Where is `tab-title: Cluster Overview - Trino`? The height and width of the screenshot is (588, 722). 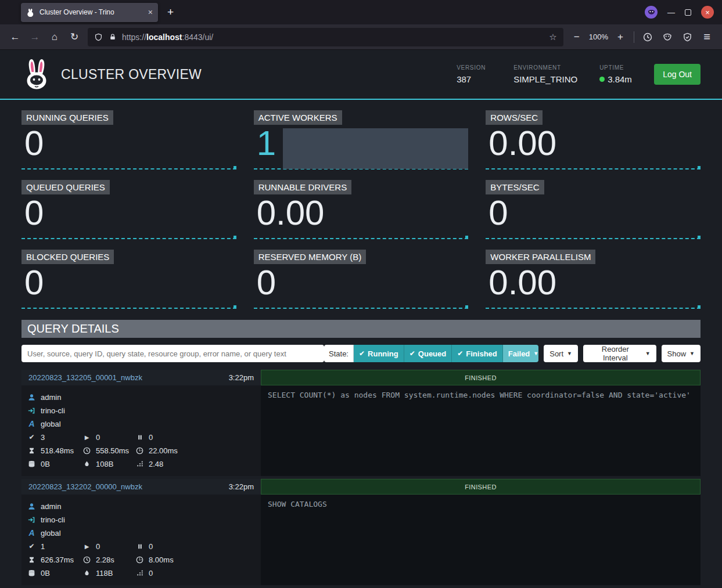 tab-title: Cluster Overview - Trino is located at coordinates (92, 12).